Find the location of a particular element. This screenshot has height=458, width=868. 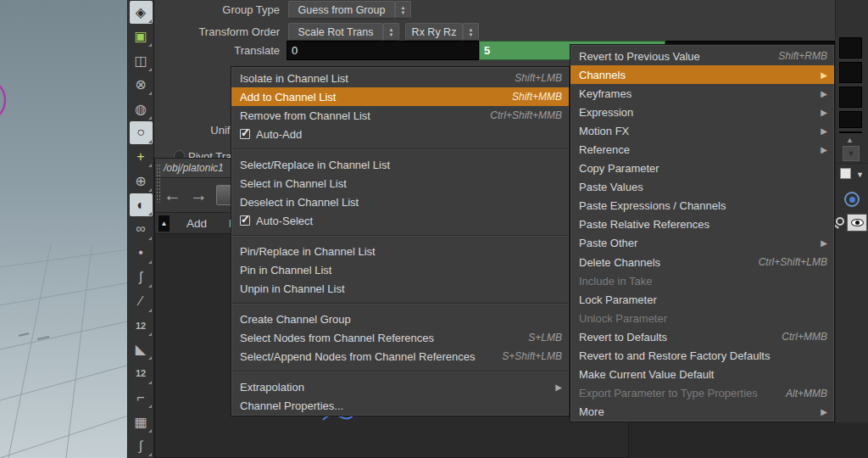

scroll-down-icon: ▼ is located at coordinates (851, 154).